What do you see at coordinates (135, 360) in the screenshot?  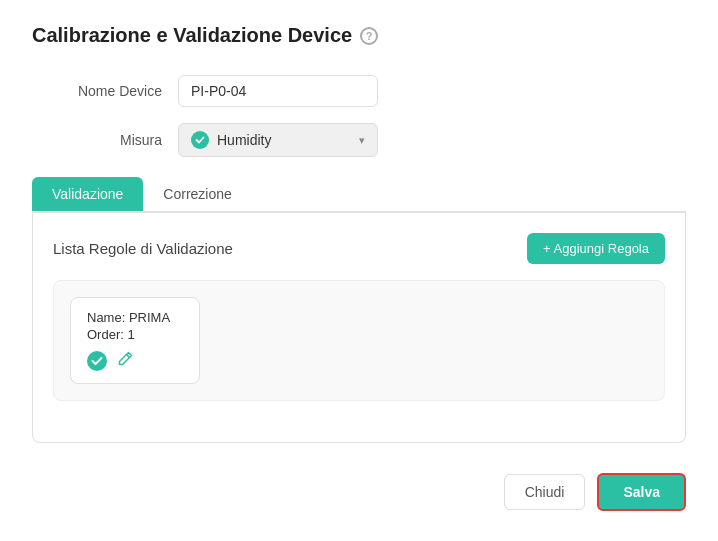 I see `rule-actions` at bounding box center [135, 360].